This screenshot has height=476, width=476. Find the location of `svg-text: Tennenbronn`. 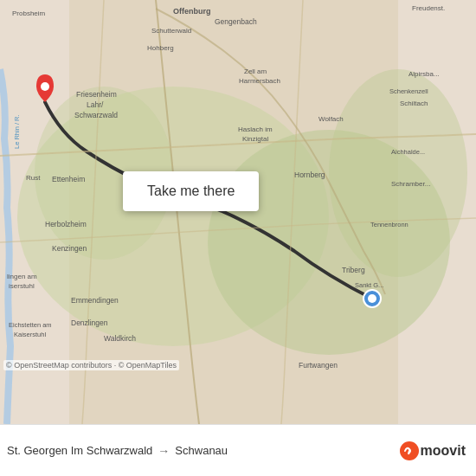

svg-text: Tennenbronn is located at coordinates (389, 225).